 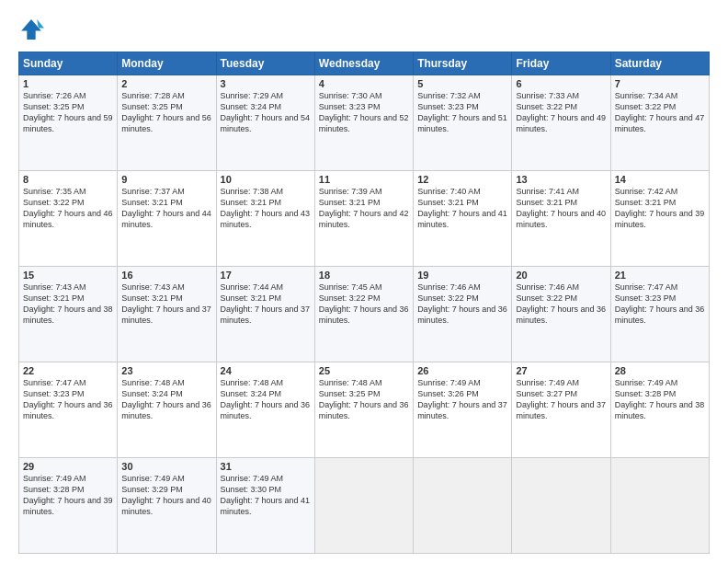 What do you see at coordinates (68, 466) in the screenshot?
I see `day-number: 29` at bounding box center [68, 466].